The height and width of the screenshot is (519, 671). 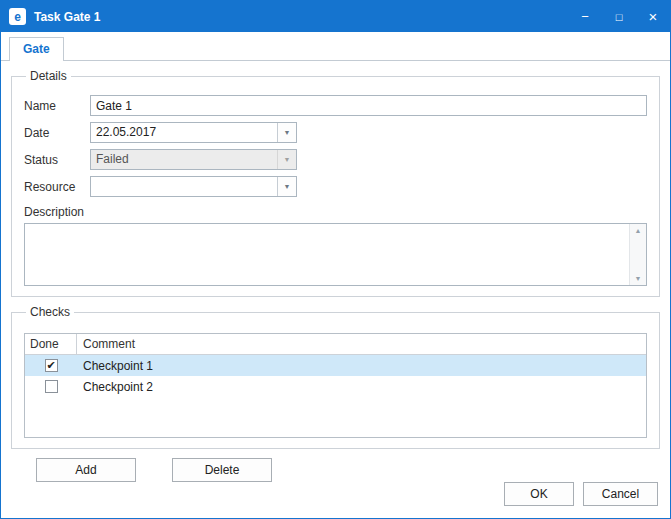 I want to click on table-row: Checkpoint 2, so click(x=336, y=386).